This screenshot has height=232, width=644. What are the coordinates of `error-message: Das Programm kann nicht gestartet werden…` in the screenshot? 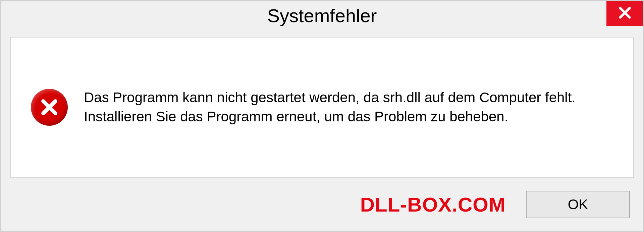 It's located at (348, 107).